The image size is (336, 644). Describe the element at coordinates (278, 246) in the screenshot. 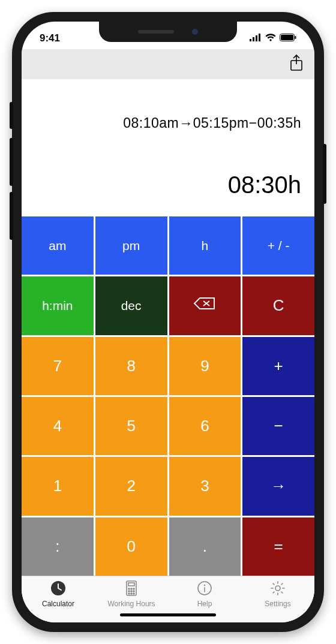

I see `plusminus-button: + / -` at that location.